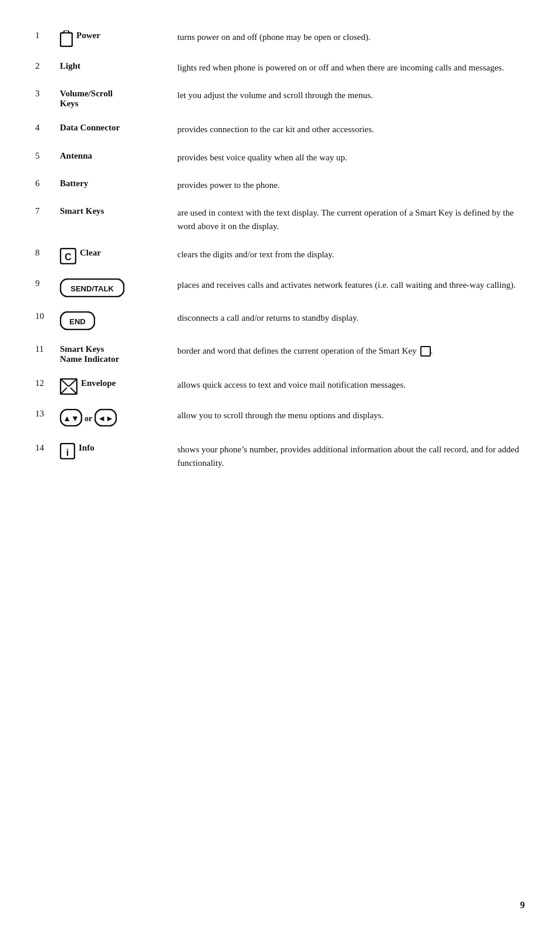 The width and height of the screenshot is (560, 934). Describe the element at coordinates (280, 320) in the screenshot. I see `list-item: 10 END disconnects a call and/or returns…` at that location.